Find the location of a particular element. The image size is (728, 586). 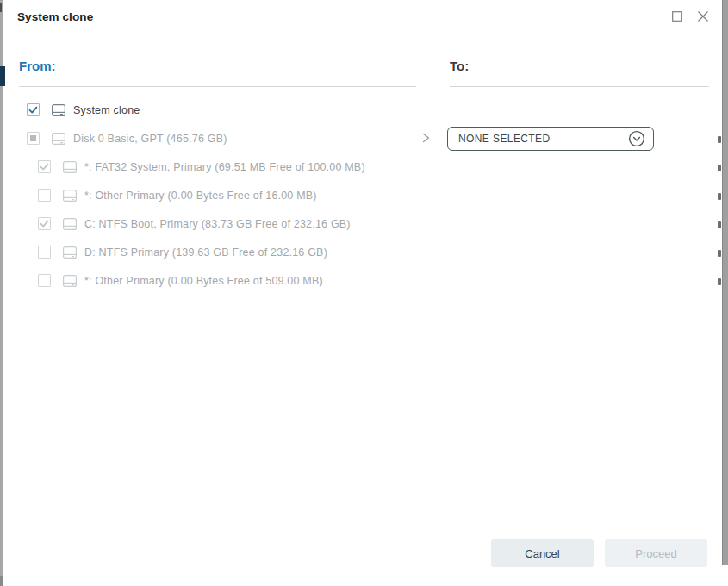

tree-row: System clone is located at coordinates (217, 110).